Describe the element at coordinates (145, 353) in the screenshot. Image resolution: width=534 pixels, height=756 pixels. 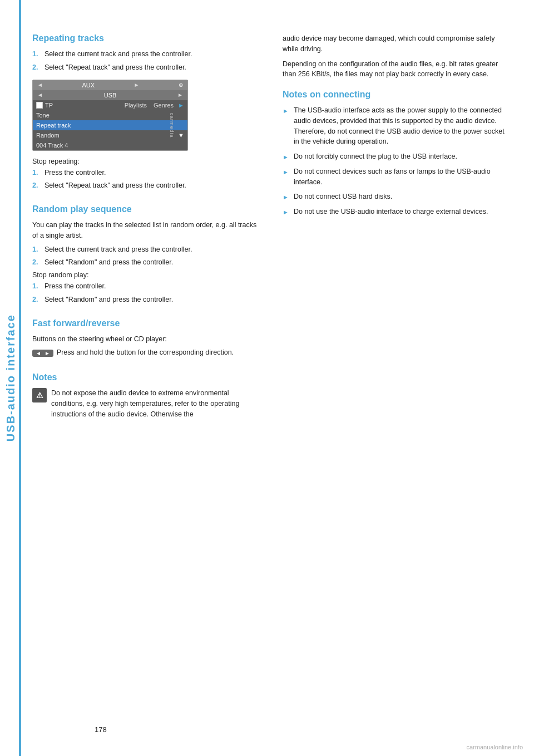
I see `fast-forward-btn-text: Press and hold the button for the corres…` at that location.